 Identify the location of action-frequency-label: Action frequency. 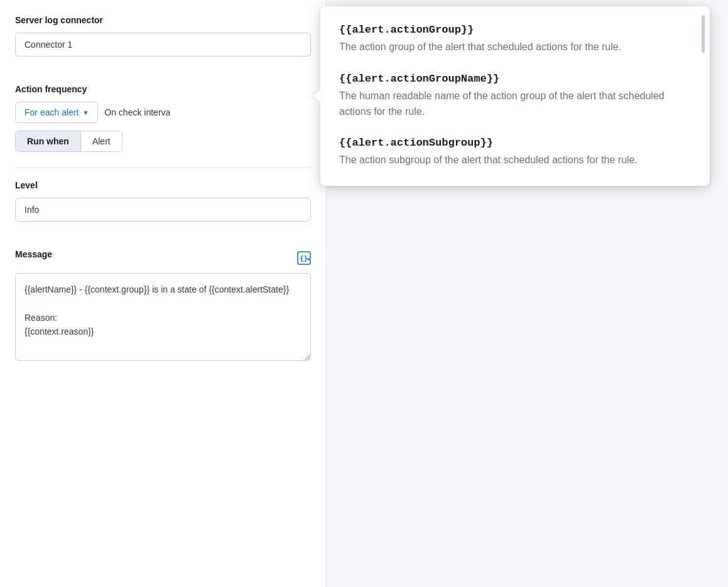
(163, 89).